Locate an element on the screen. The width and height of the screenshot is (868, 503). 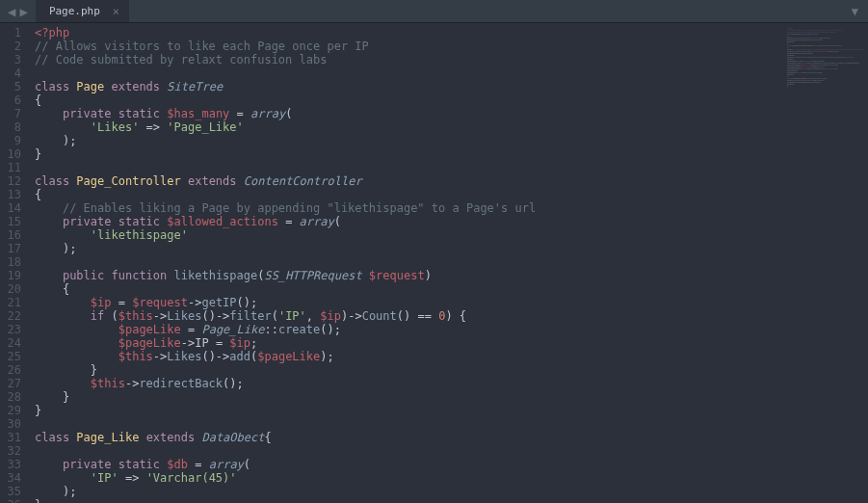
toolbar: ◀ ▶ Page.php × ▼ is located at coordinates (434, 12).